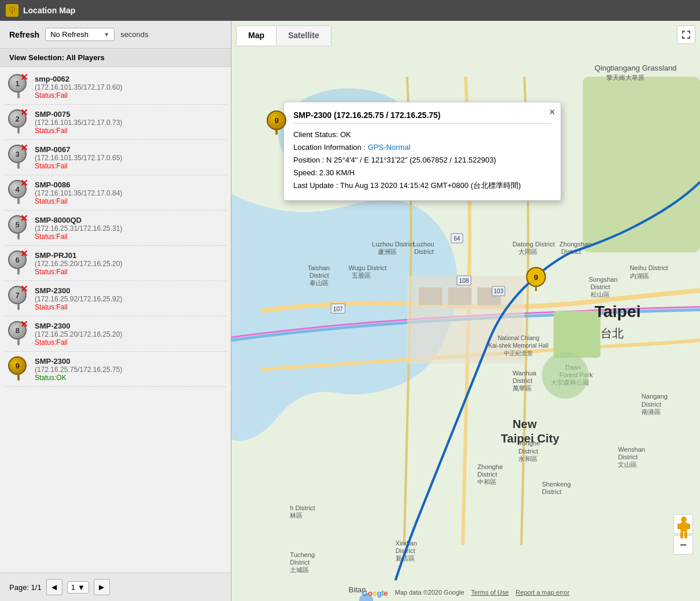 The image size is (700, 601). Describe the element at coordinates (128, 193) in the screenshot. I see `player-info: SMP-0086(172.16.101.35/172.17.0.84)Statu…` at that location.